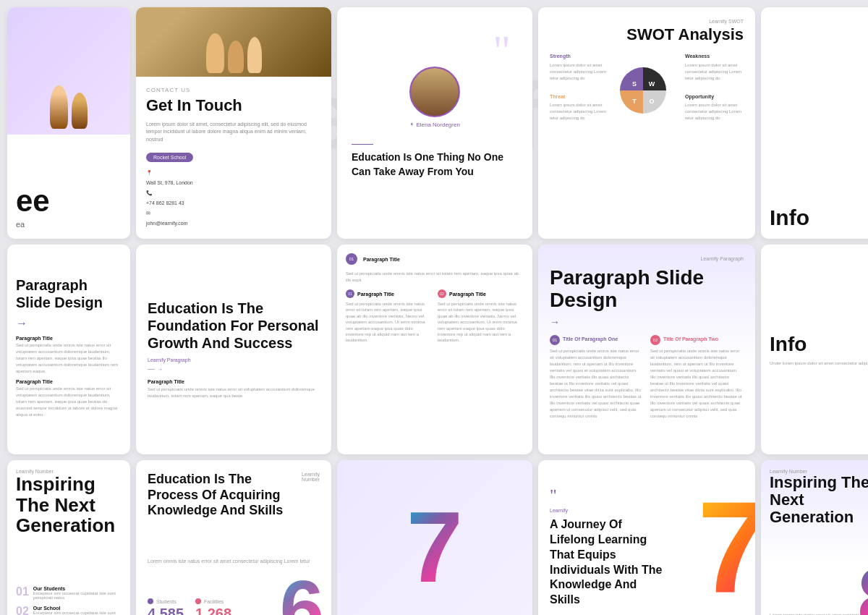 This screenshot has width=868, height=615. I want to click on slide-r1c1-image, so click(69, 71).